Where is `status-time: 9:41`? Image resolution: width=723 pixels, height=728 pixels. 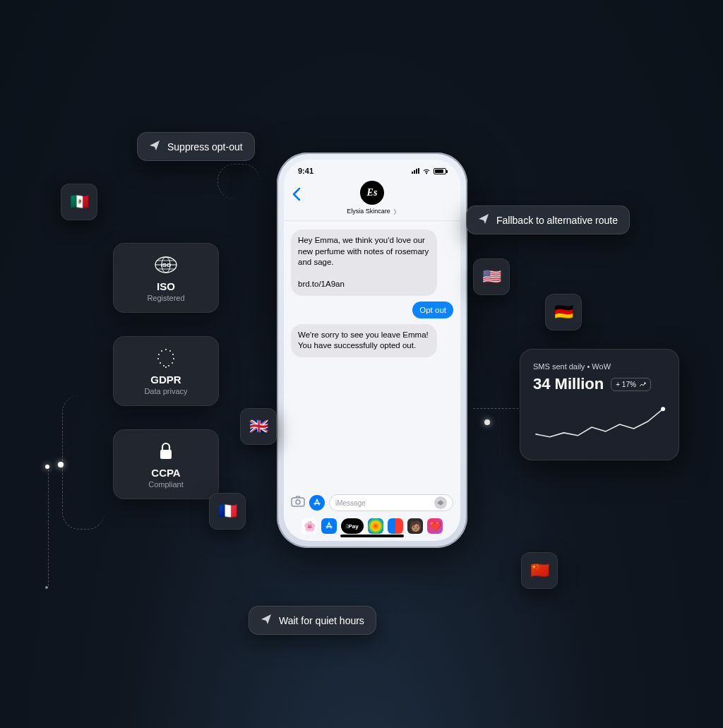
status-time: 9:41 is located at coordinates (306, 171).